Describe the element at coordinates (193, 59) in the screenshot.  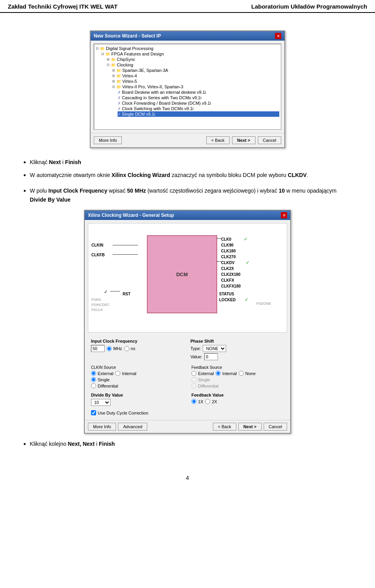
I see `tree-item-chipsync: ⊞ 📁 ChipSync` at that location.